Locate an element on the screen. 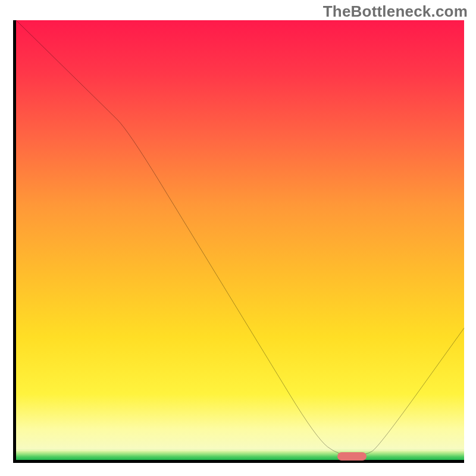 This screenshot has height=476, width=476. watermark-text: TheBottleneck.com is located at coordinates (395, 12).